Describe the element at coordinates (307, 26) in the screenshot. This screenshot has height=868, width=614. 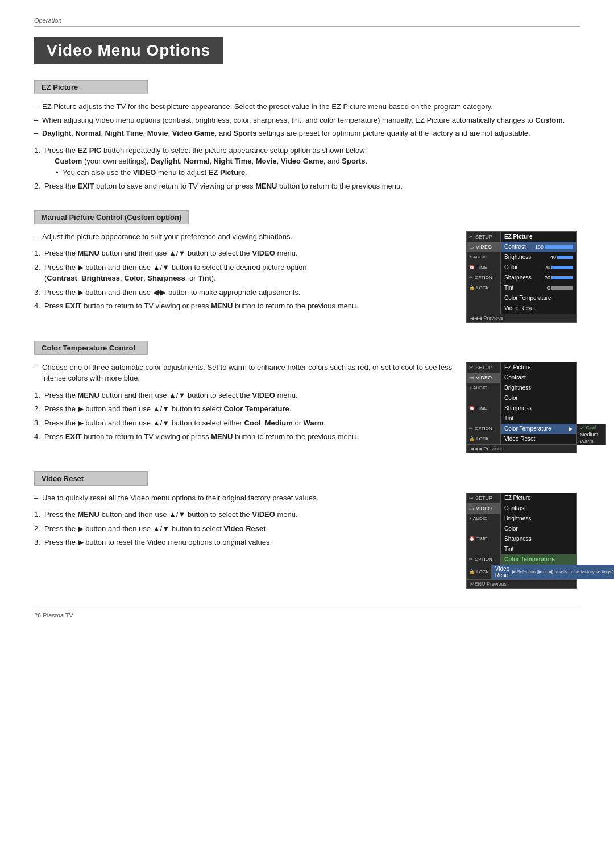
I see `top-divider` at that location.